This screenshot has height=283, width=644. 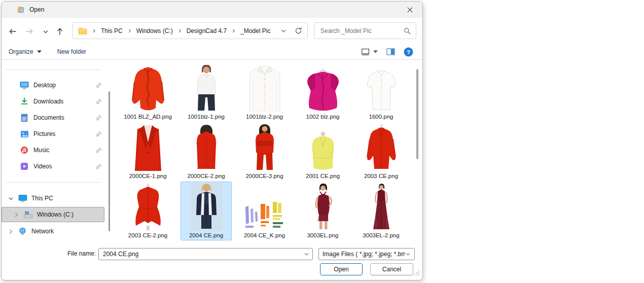 What do you see at coordinates (206, 117) in the screenshot?
I see `file-name: 1001blz-1.png` at bounding box center [206, 117].